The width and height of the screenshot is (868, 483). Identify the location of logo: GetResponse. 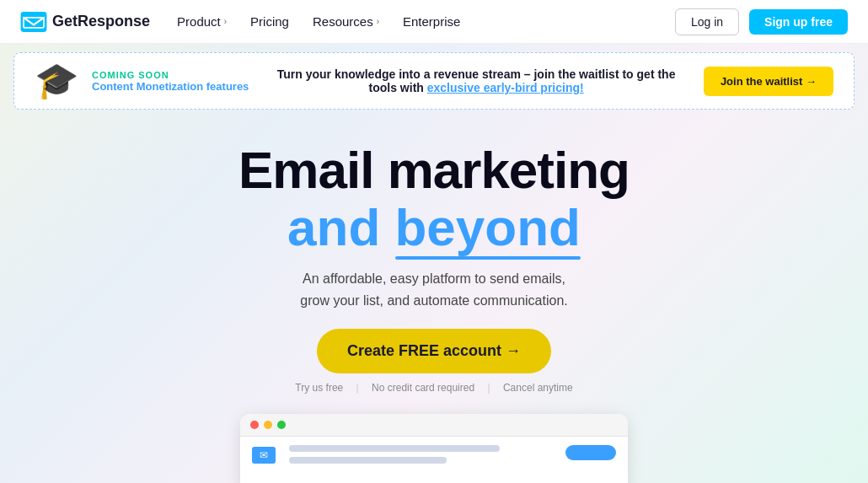
(85, 22).